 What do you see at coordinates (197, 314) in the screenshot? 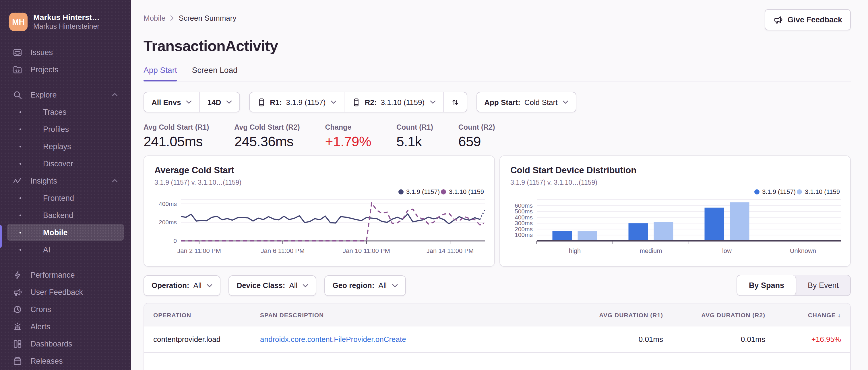
I see `column-header-operation: OPERATION` at bounding box center [197, 314].